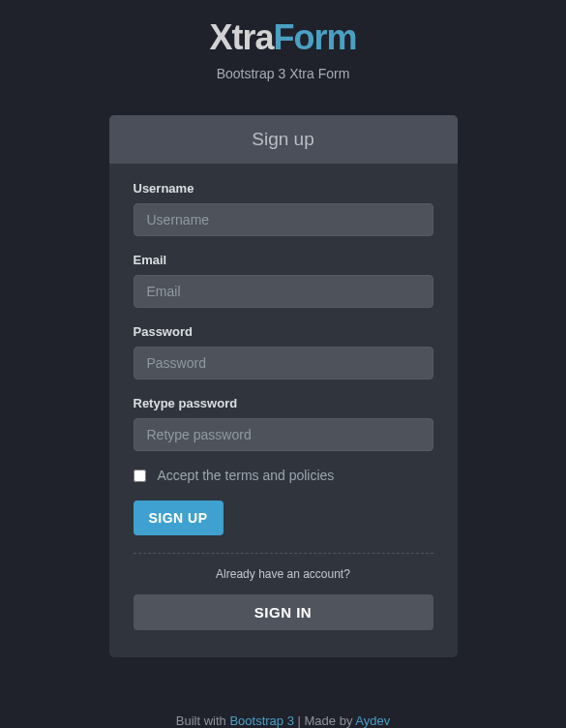 Image resolution: width=566 pixels, height=728 pixels. What do you see at coordinates (283, 209) in the screenshot?
I see `username-group: Username` at bounding box center [283, 209].